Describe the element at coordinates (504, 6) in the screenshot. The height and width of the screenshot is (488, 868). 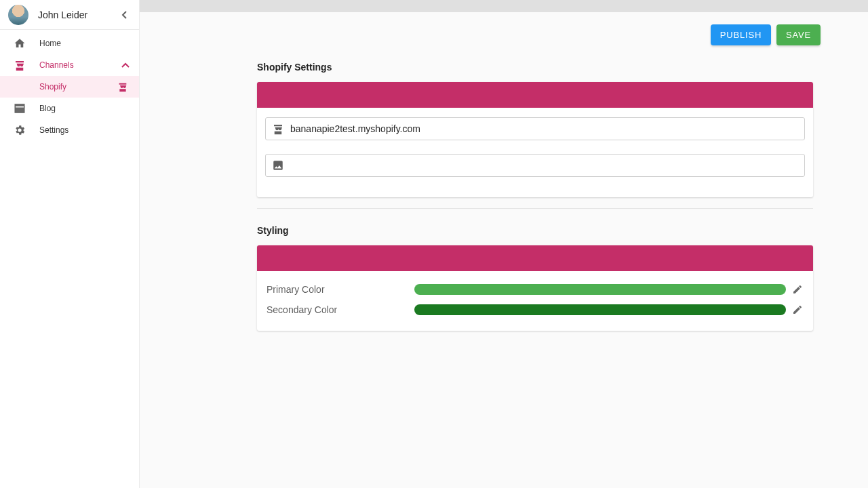
I see `top-bar` at that location.